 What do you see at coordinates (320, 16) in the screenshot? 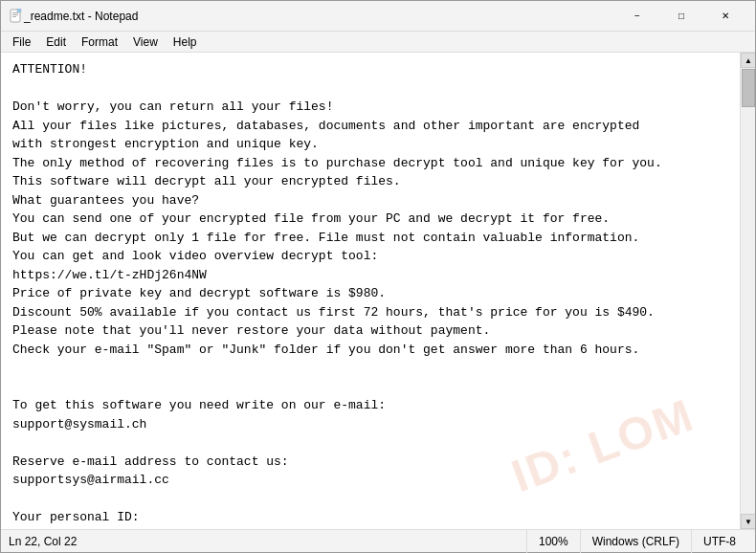
I see `window-title: _readme.txt - Notepad` at bounding box center [320, 16].